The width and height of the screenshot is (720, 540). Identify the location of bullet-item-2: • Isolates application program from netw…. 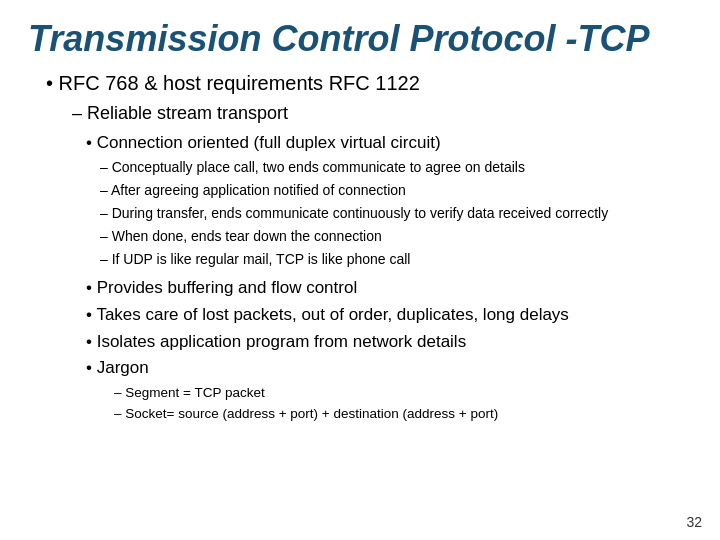
(389, 342).